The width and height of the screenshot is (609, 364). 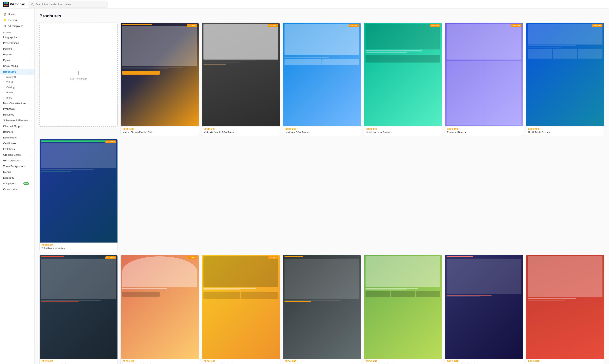 What do you see at coordinates (484, 309) in the screenshot?
I see `template-card-healthy-lifestyle: Brochure Healthy Lifestyle Bifold Brochu…` at bounding box center [484, 309].